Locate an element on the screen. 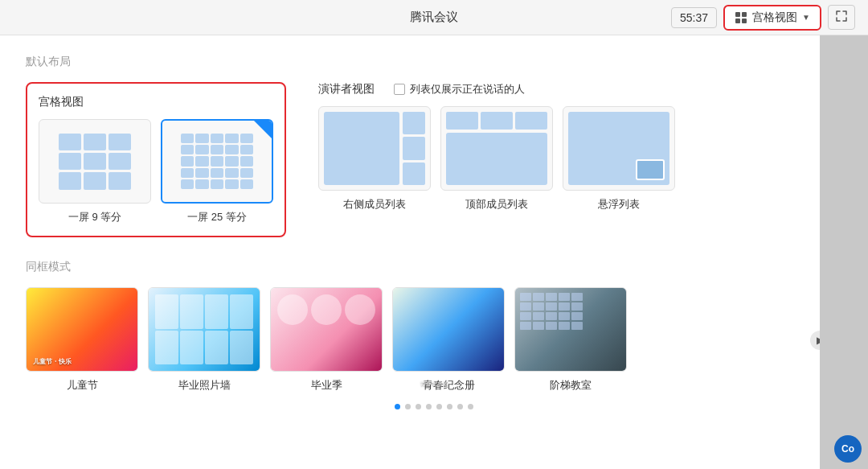 The width and height of the screenshot is (868, 469). top-strip is located at coordinates (497, 121).